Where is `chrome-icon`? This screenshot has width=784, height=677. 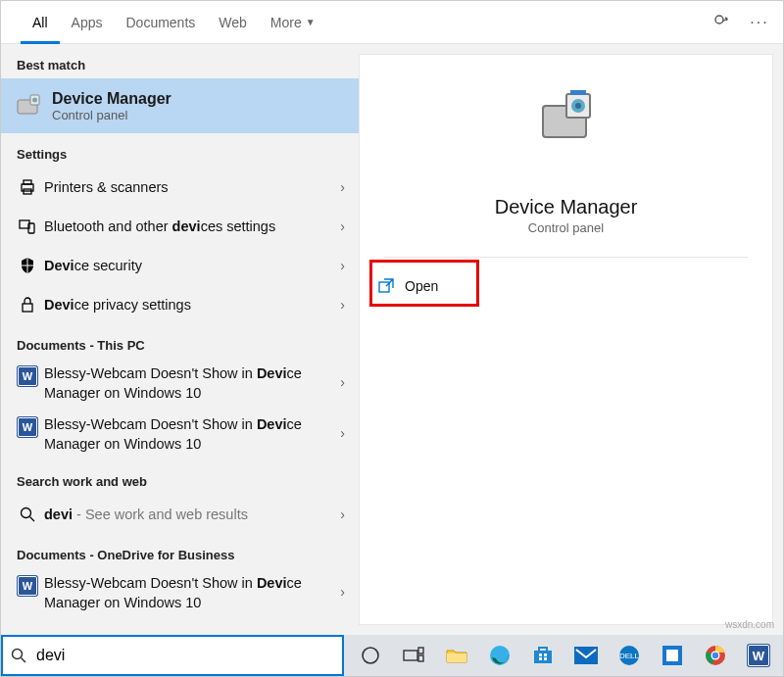 chrome-icon is located at coordinates (715, 655).